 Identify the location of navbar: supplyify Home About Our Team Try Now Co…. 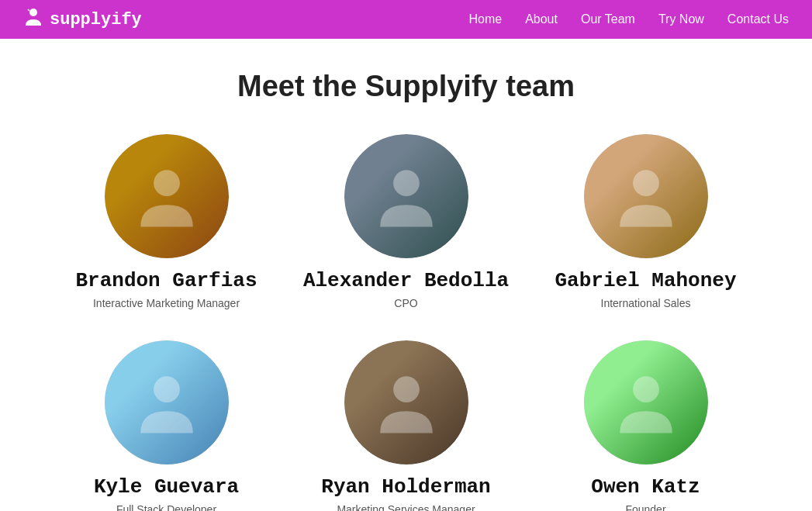
(406, 19).